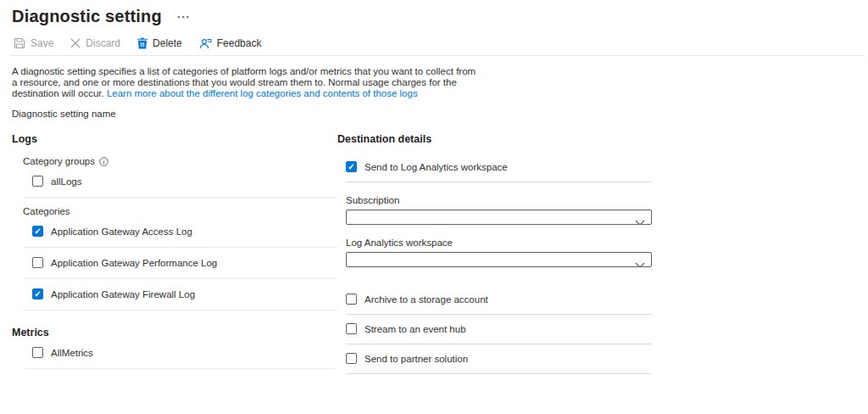 The width and height of the screenshot is (868, 414). I want to click on trash-icon, so click(142, 43).